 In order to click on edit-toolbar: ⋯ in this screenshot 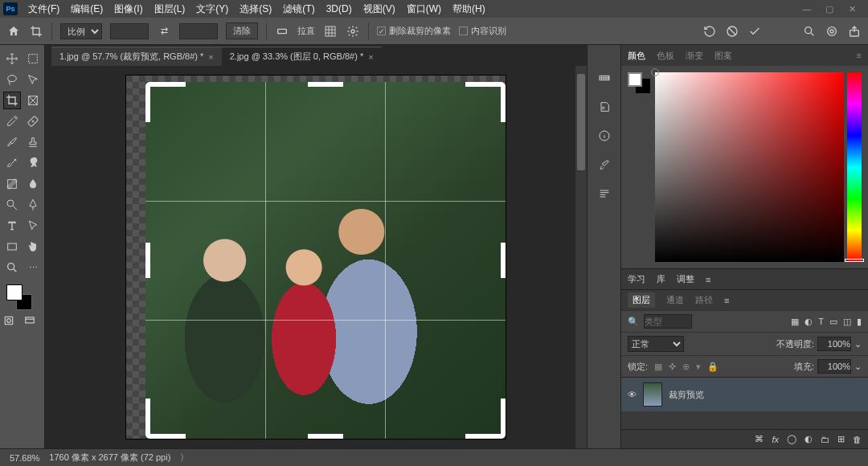, I will do `click(33, 268)`.